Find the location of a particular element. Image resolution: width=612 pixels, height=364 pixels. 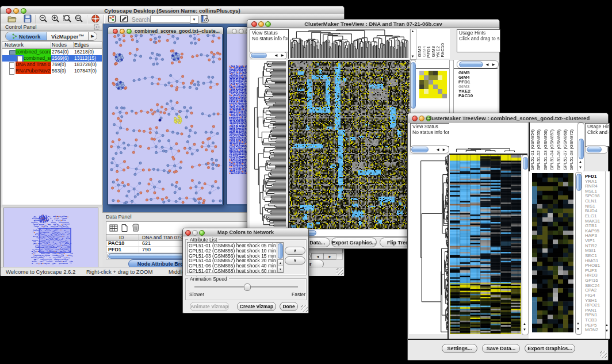

attr-col-id: ID is located at coordinates (122, 237).